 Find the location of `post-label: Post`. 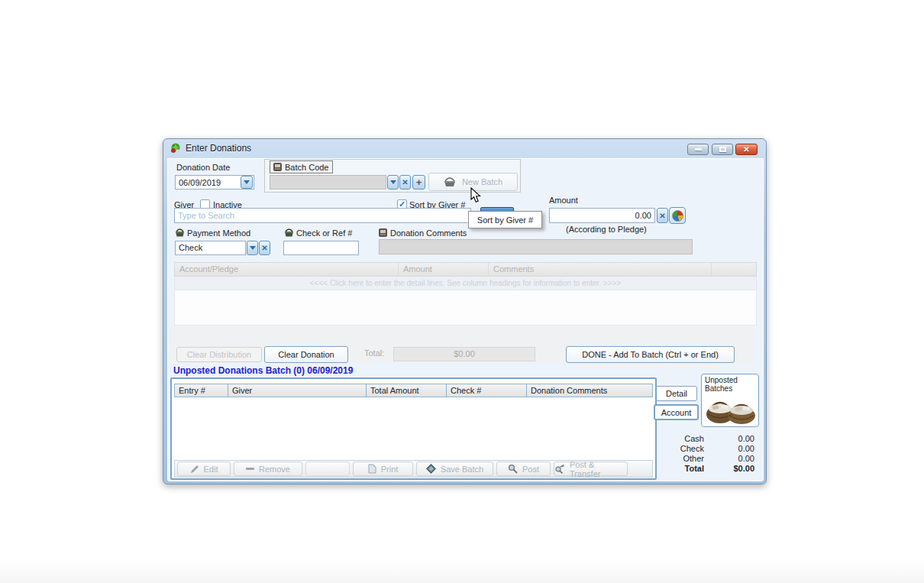

post-label: Post is located at coordinates (531, 469).